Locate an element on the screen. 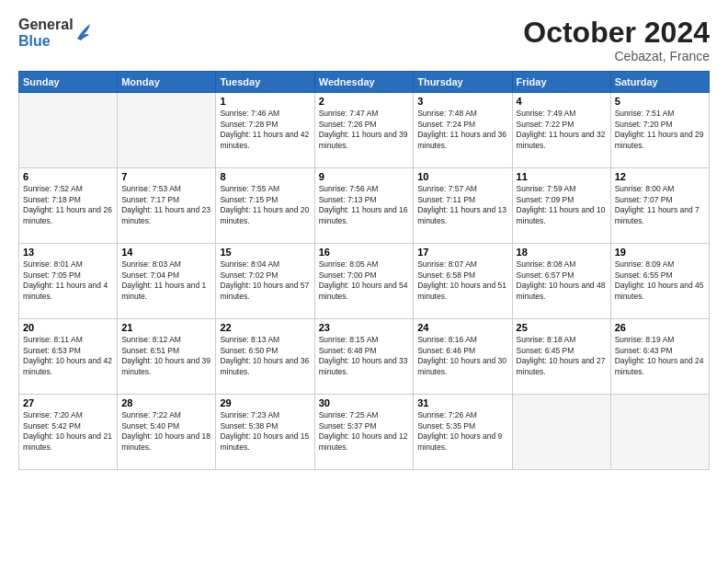 Image resolution: width=728 pixels, height=563 pixels. calendar-cell: 30Sunrise: 7:25 AMSunset: 5:37 PMDayligh… is located at coordinates (364, 432).